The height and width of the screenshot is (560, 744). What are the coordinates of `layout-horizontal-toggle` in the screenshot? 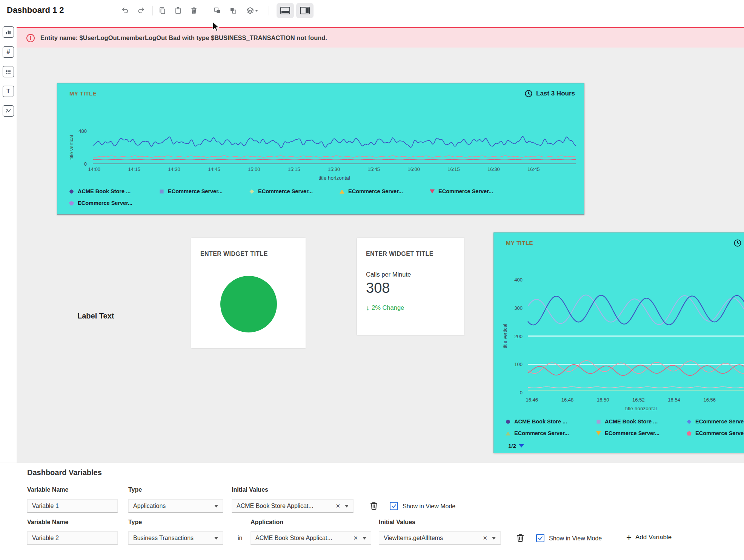 It's located at (285, 11).